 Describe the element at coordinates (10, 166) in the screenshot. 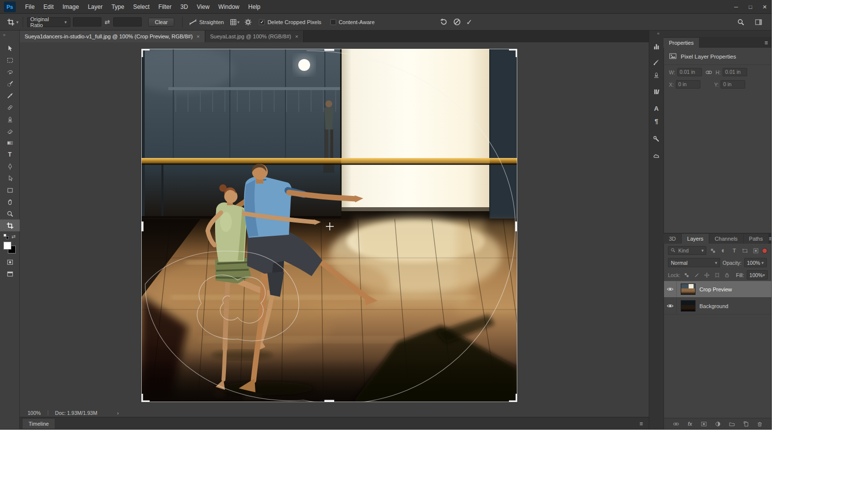

I see `pen-tool` at that location.